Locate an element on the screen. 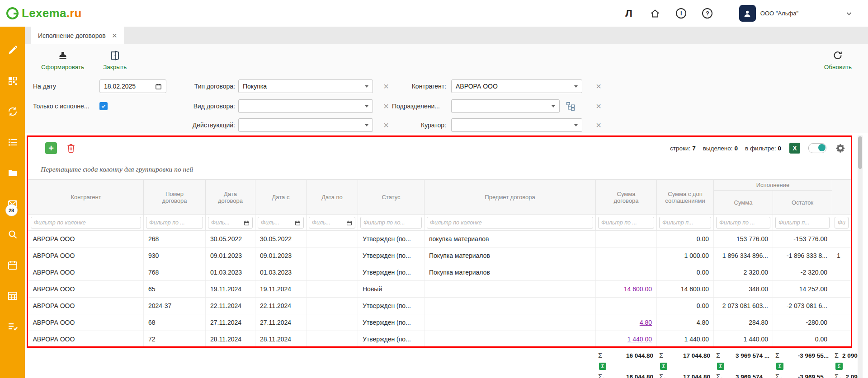 This screenshot has width=868, height=378. mail-icon: 28 is located at coordinates (13, 204).